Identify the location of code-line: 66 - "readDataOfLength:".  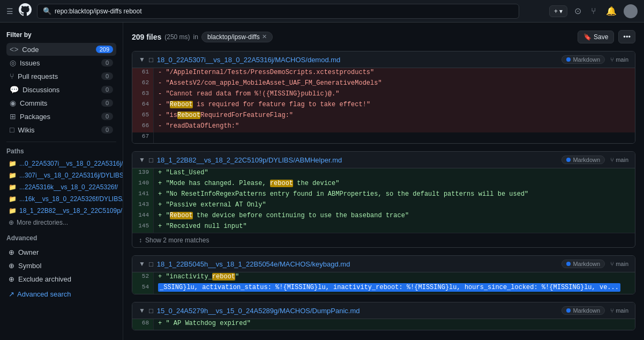
(384, 127).